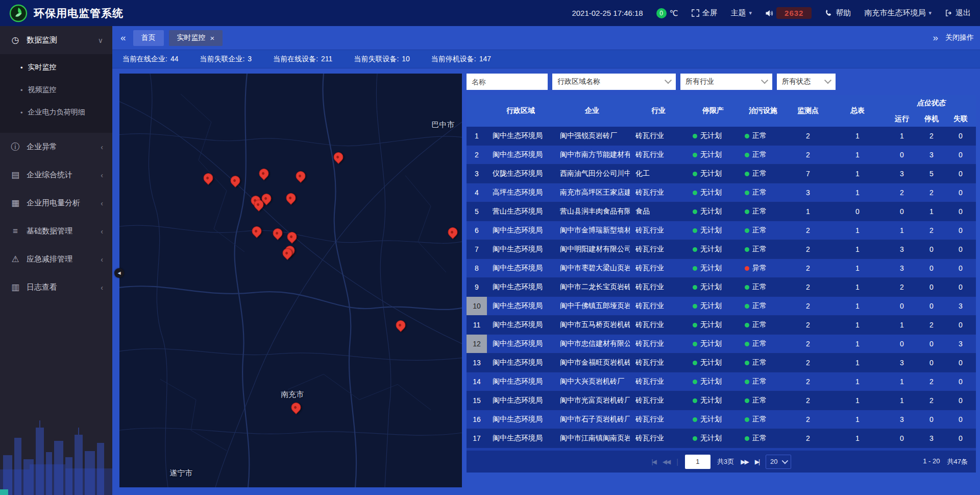 The width and height of the screenshot is (980, 495). I want to click on table-row: 10阆中生态环境局阆中千佛镇五郎垭页岩砖瓦行业无计划正常21003, so click(721, 307).